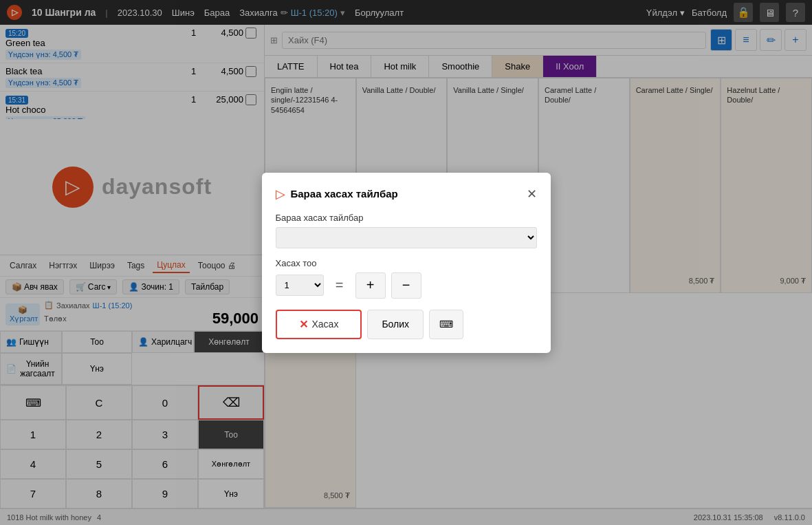 Image resolution: width=812 pixels, height=525 pixels. I want to click on modal-cancel-btn: Болих, so click(395, 325).